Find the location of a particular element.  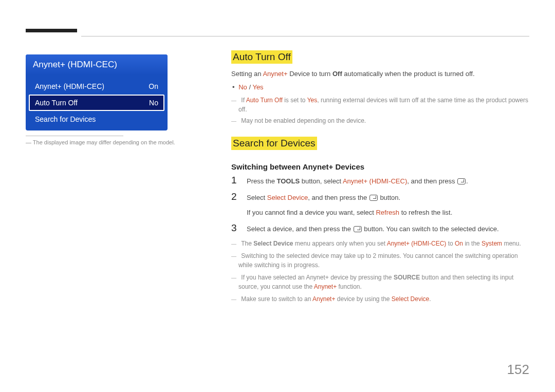

section2-note3: If you have selected an Anynet+ device b… is located at coordinates (384, 282).